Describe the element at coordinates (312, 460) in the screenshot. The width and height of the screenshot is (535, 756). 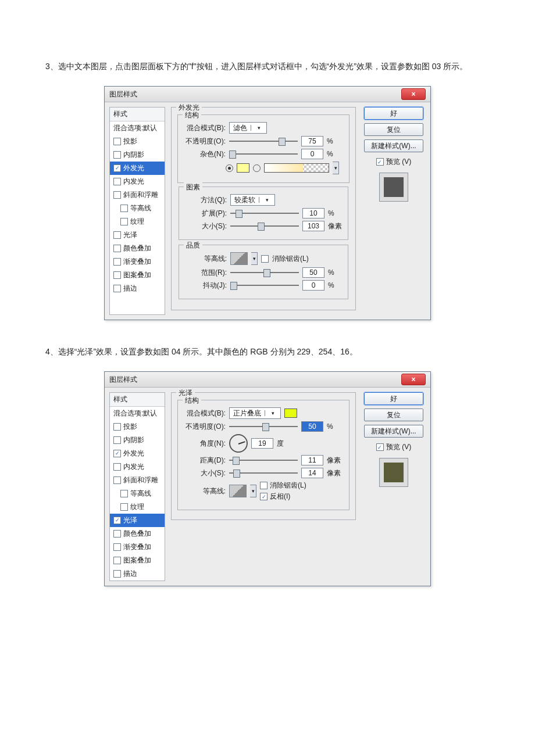
I see `distance-input: 11` at that location.